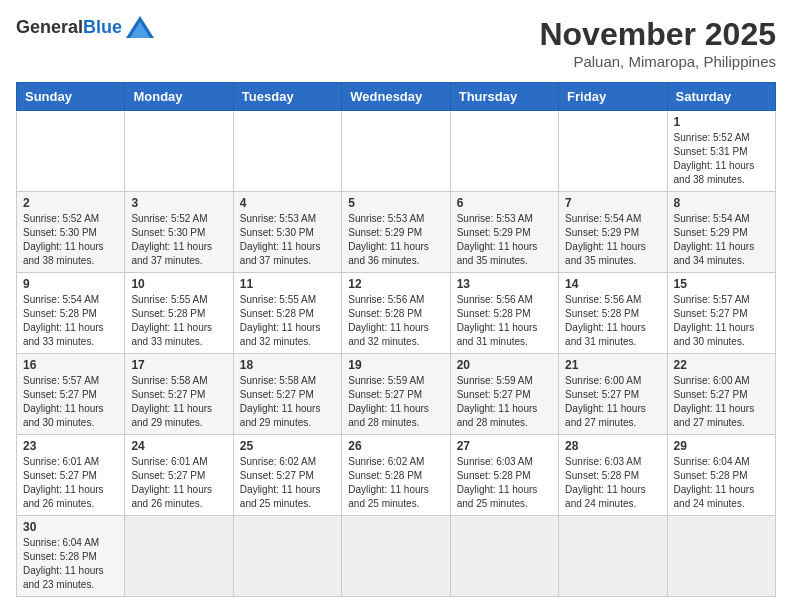 The height and width of the screenshot is (612, 792). What do you see at coordinates (504, 365) in the screenshot?
I see `day-number: 20` at bounding box center [504, 365].